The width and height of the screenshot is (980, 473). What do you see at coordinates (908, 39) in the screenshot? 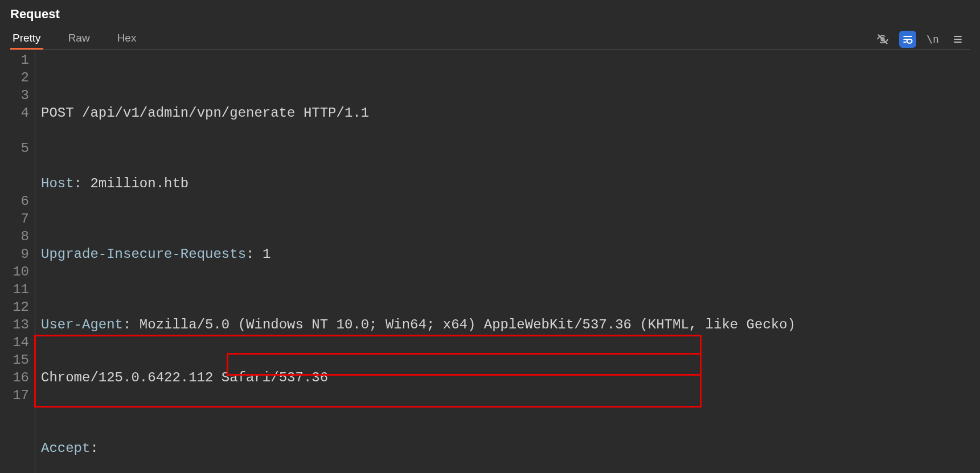
I see `wrap-icon` at bounding box center [908, 39].